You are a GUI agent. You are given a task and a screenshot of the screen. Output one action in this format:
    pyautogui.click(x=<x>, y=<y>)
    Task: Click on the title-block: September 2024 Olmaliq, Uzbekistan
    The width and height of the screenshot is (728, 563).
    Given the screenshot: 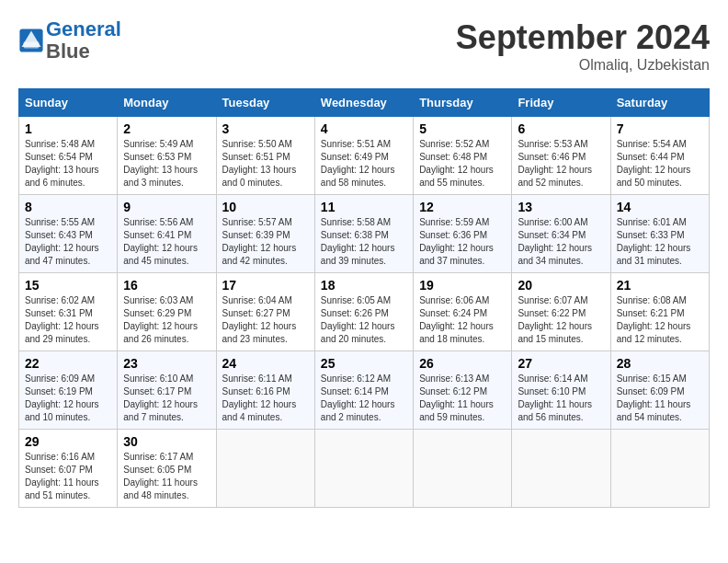 What is the action you would take?
    pyautogui.click(x=583, y=46)
    